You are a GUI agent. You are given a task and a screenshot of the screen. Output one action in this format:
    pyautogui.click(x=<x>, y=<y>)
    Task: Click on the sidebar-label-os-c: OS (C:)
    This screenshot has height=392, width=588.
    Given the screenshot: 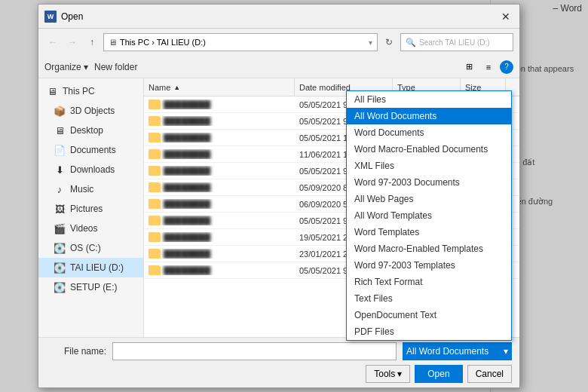 What is the action you would take?
    pyautogui.click(x=86, y=248)
    